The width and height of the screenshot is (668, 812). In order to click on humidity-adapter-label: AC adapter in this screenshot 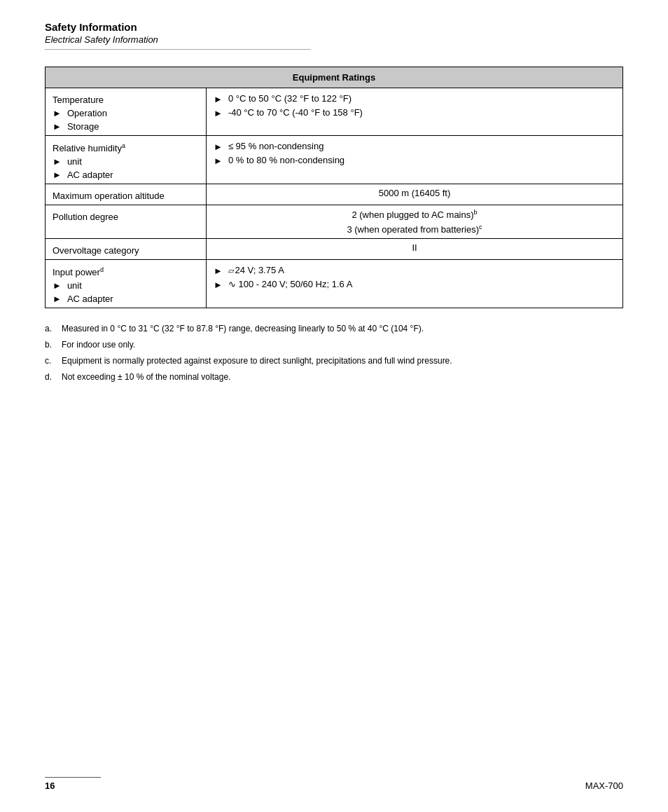, I will do `click(90, 175)`.